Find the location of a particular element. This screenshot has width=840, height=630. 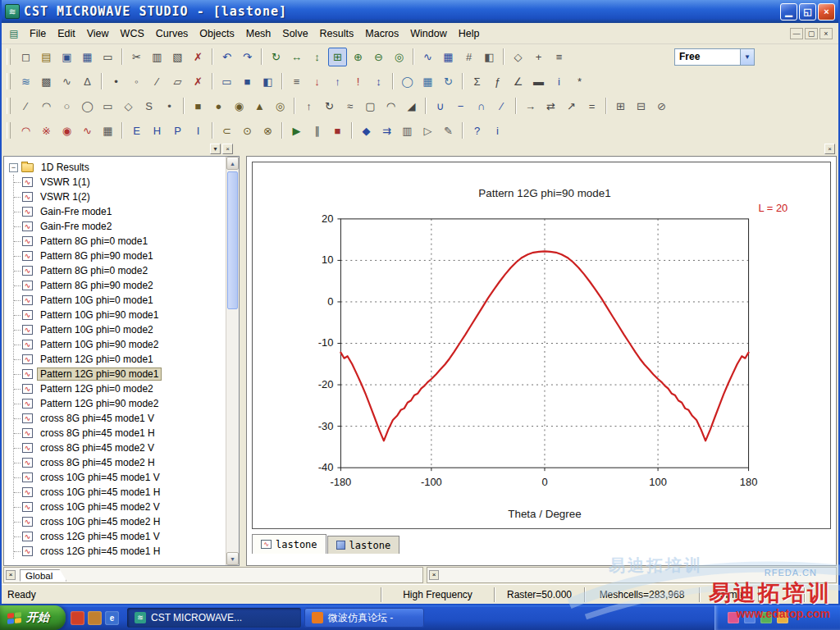

print-icon: ▭ is located at coordinates (108, 57).